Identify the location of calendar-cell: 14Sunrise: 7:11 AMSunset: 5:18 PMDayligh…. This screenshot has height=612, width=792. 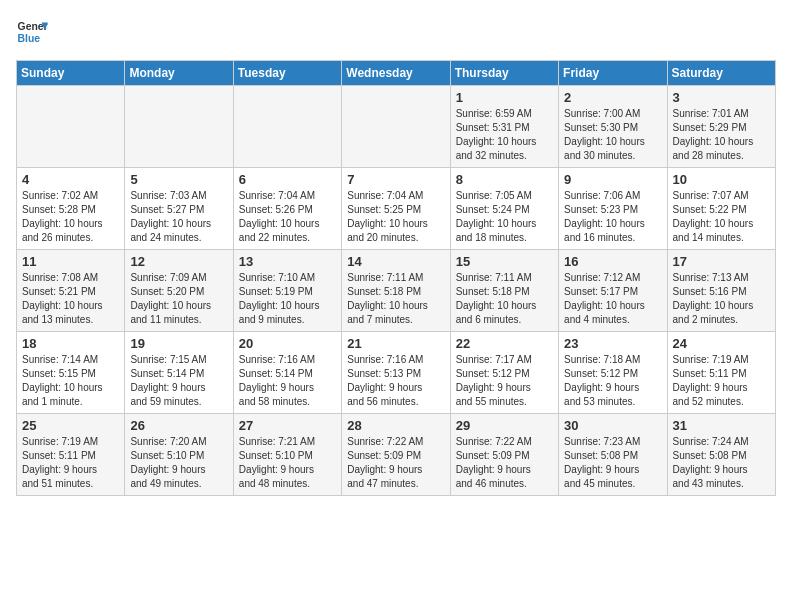
(396, 291).